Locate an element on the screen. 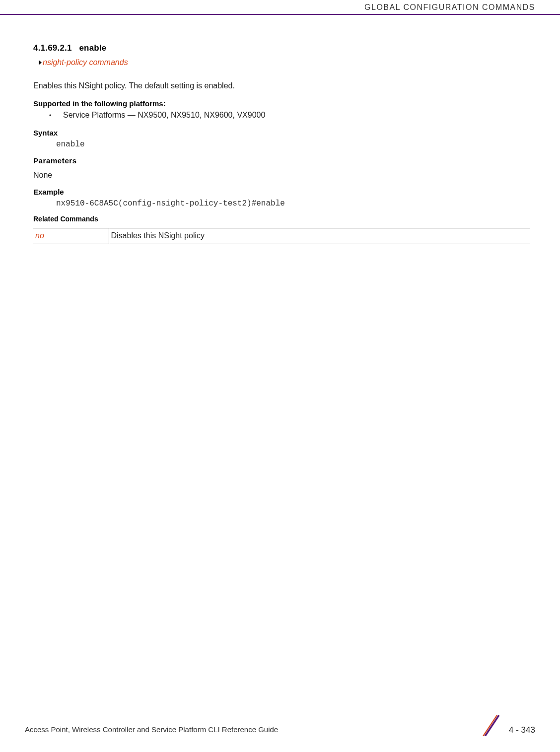 The height and width of the screenshot is (752, 560). related-command-link: no is located at coordinates (71, 236).